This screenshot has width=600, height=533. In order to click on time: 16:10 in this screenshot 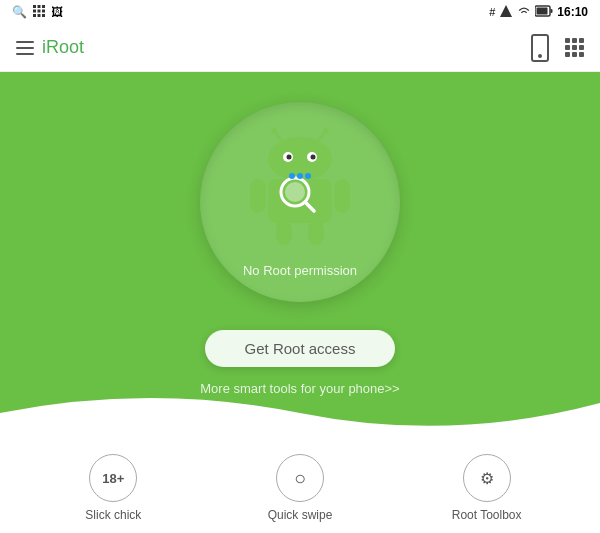, I will do `click(572, 12)`.